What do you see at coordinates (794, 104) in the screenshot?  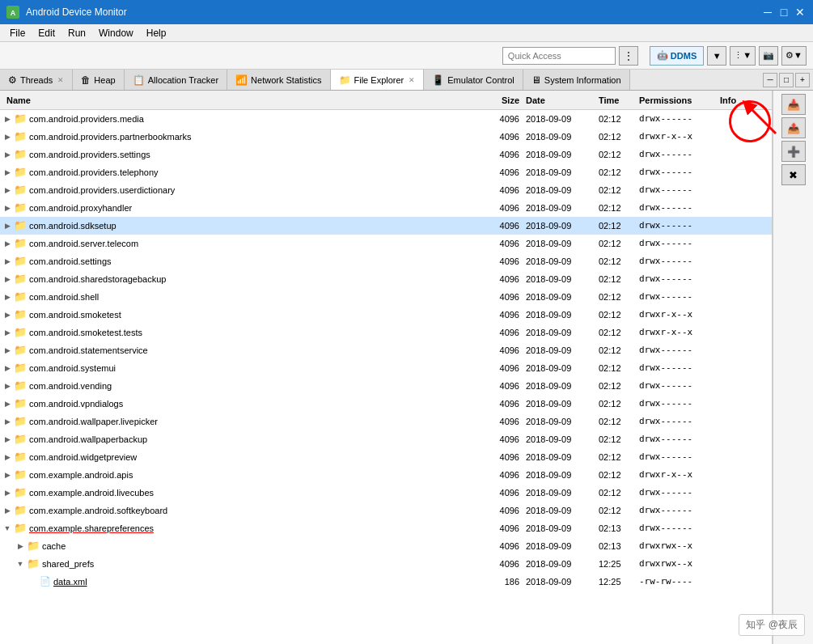 I see `pull-file-button: 📥` at bounding box center [794, 104].